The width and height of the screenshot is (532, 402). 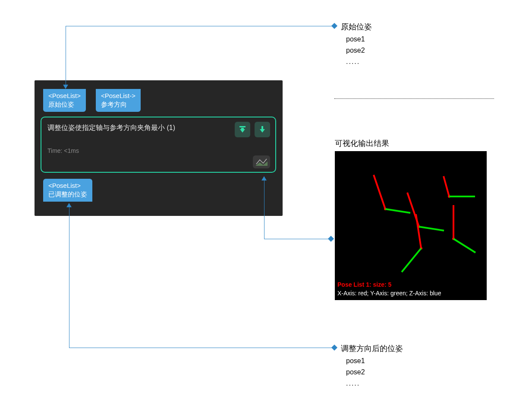 I want to click on node-body: 调整位姿使指定轴与参考方向夹角最小 (1) Time: <1ms, so click(x=158, y=145).